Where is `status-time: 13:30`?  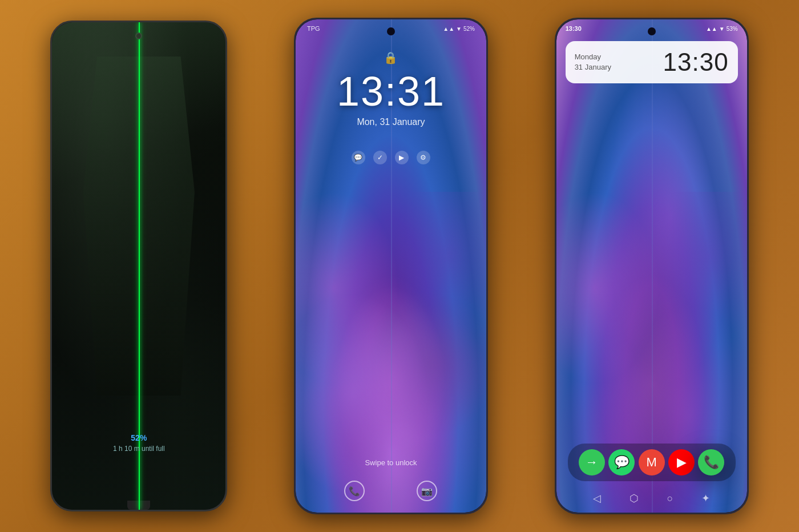 status-time: 13:30 is located at coordinates (574, 29).